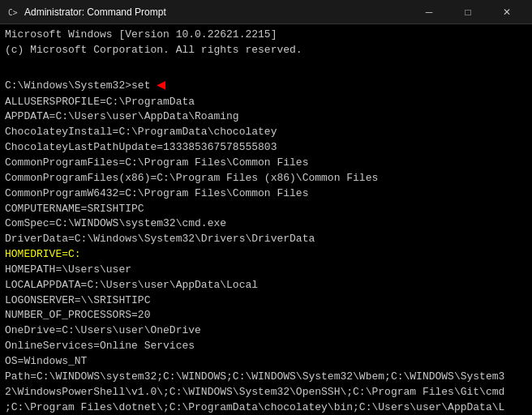 The width and height of the screenshot is (532, 415). What do you see at coordinates (266, 84) in the screenshot?
I see `line-prompt: C:\Windows\System32>set ◀` at bounding box center [266, 84].